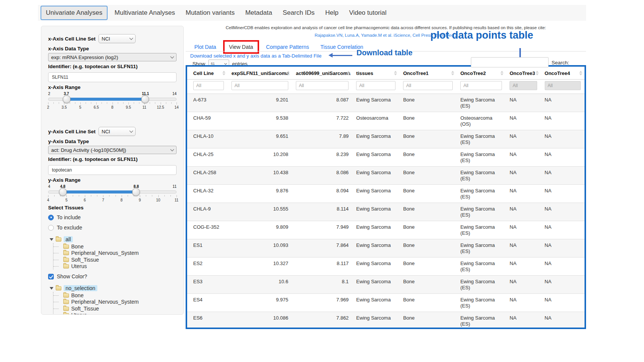  I want to click on tree-root-label: all, so click(68, 239).